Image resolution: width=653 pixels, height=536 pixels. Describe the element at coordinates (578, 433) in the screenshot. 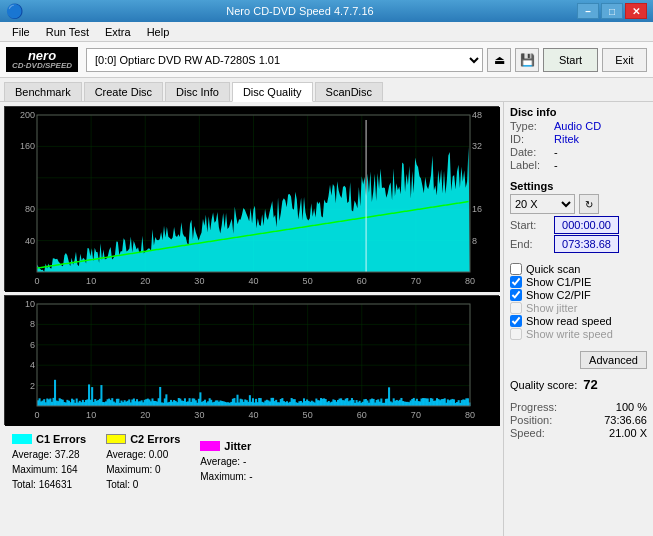

I see `speed-display-row: Speed: 21.00 X` at that location.